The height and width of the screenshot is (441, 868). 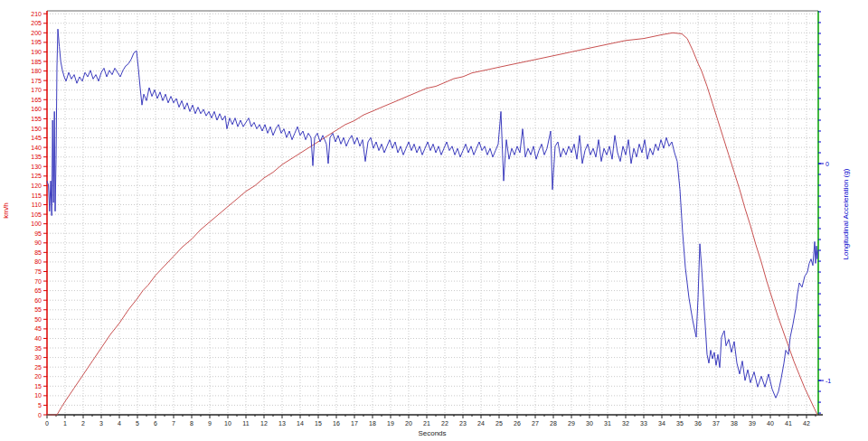 What do you see at coordinates (36, 148) in the screenshot?
I see `left-tick-label: 140` at bounding box center [36, 148].